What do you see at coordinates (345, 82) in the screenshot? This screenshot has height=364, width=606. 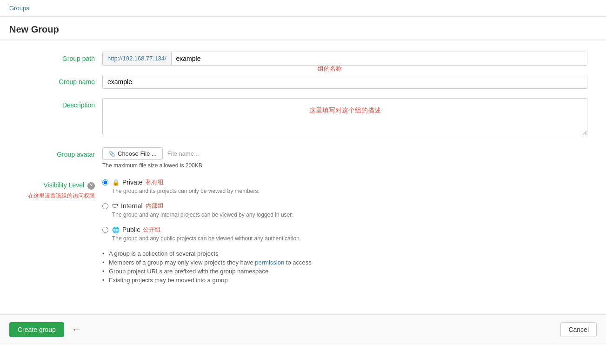 I see `group-name-control: 组的名称` at bounding box center [345, 82].